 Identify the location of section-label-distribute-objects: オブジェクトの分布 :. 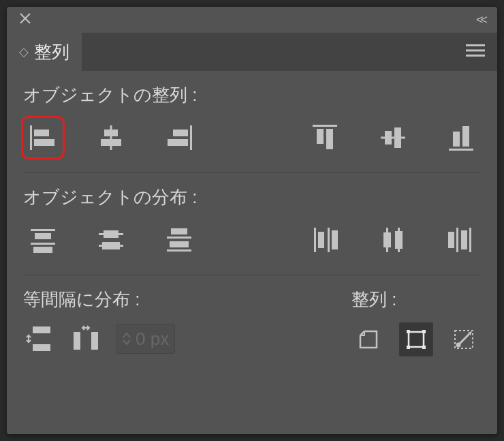
(252, 198).